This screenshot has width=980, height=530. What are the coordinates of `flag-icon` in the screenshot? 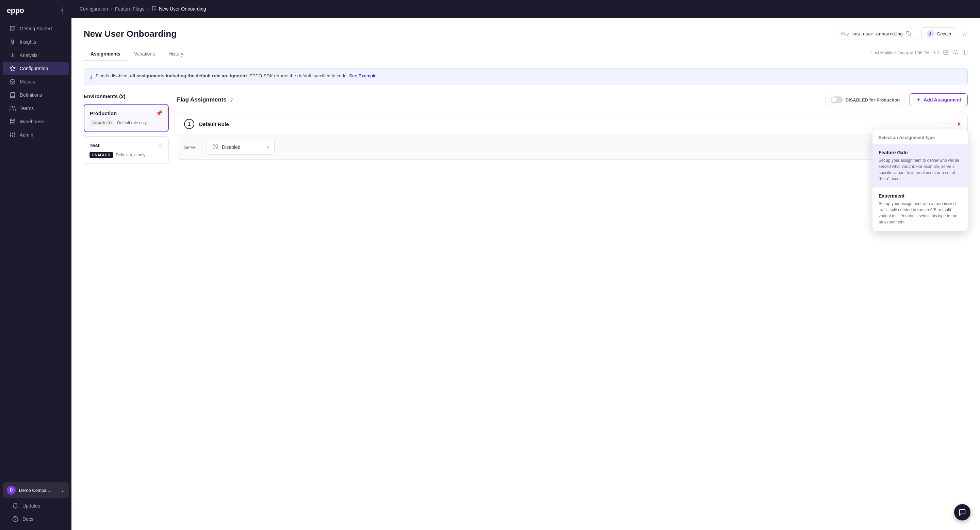 It's located at (154, 9).